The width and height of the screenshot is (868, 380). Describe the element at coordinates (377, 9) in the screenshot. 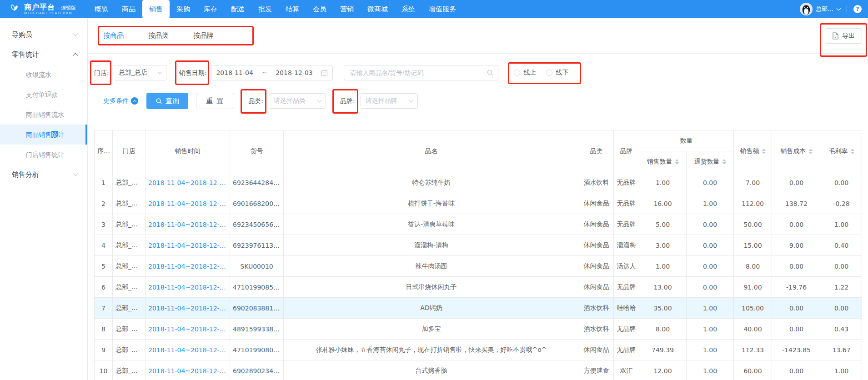

I see `nav-item-微商城: 微商城` at that location.